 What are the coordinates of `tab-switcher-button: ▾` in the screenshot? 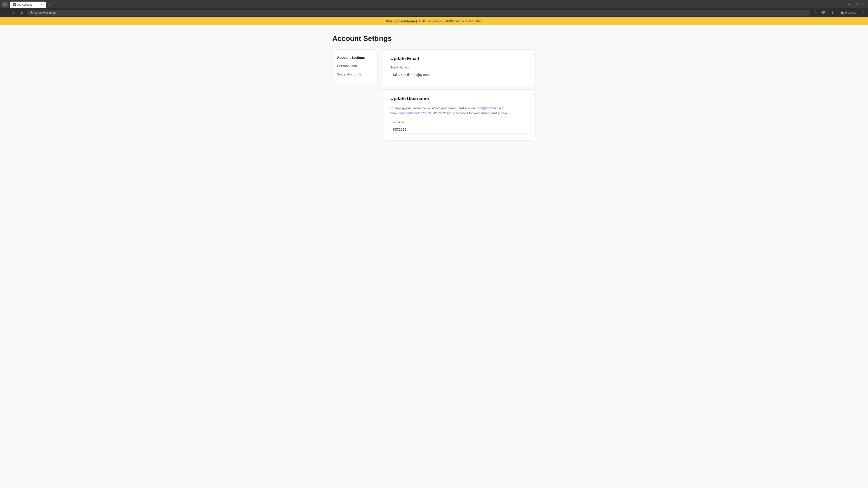 It's located at (5, 5).